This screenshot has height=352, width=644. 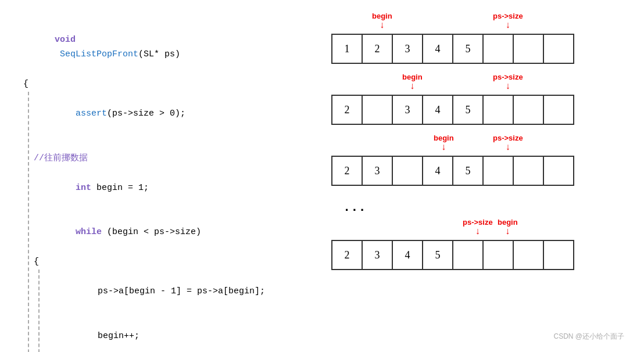 I want to click on cell-4-0: 2, so click(x=348, y=255).